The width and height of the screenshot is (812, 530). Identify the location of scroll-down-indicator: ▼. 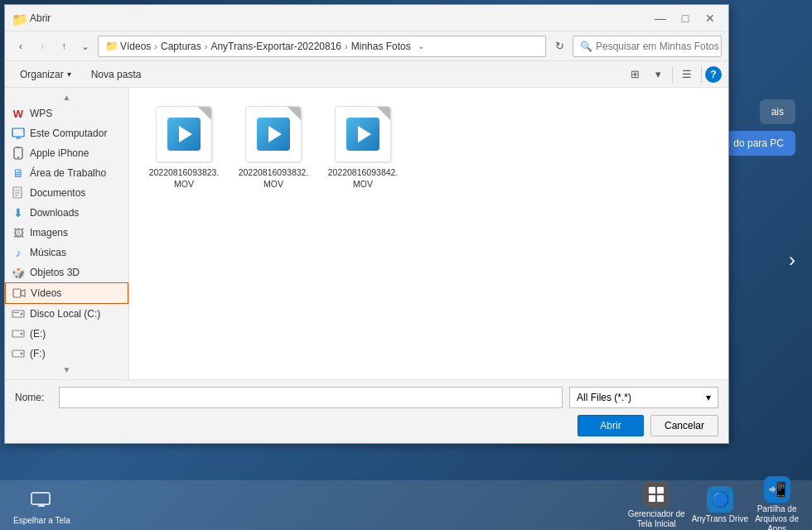
(66, 369).